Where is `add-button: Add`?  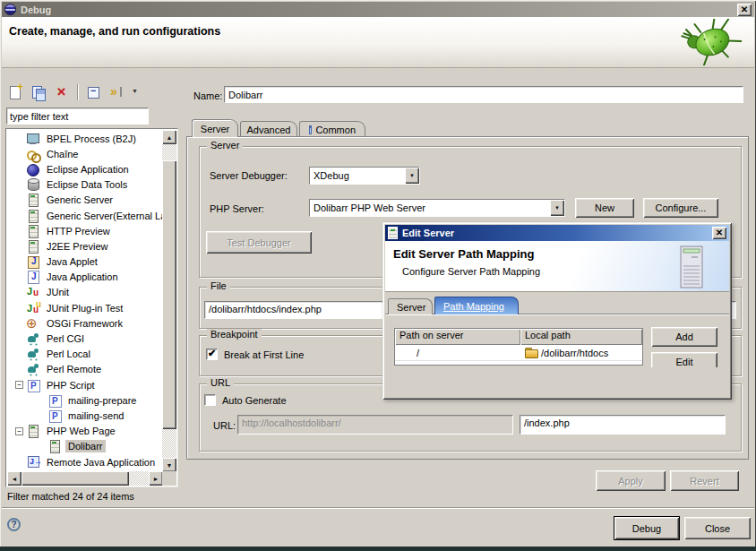 add-button: Add is located at coordinates (684, 337).